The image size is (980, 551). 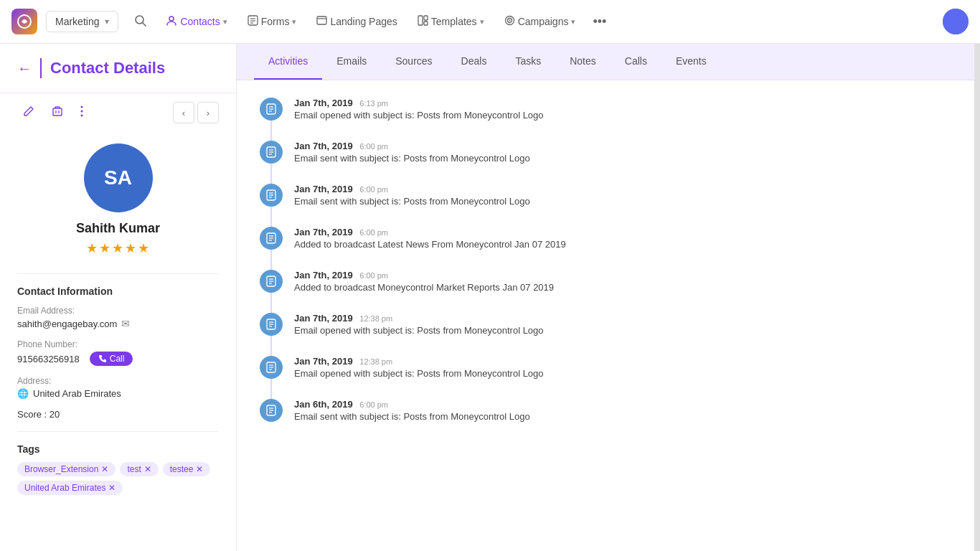 What do you see at coordinates (608, 367) in the screenshot?
I see `activity-item: Jan 7th, 2019 12:38 pm Email opened with…` at bounding box center [608, 367].